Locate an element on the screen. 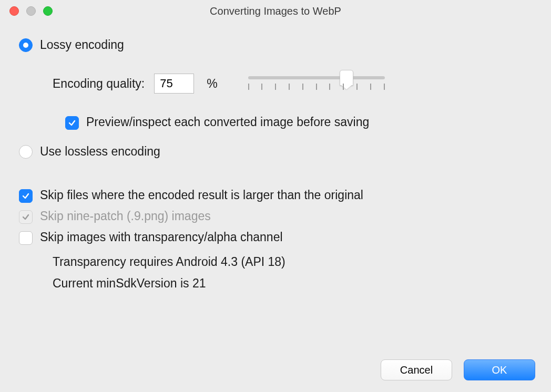  preview-checkbox-row: Preview/inspect each converted image bef… is located at coordinates (299, 122).